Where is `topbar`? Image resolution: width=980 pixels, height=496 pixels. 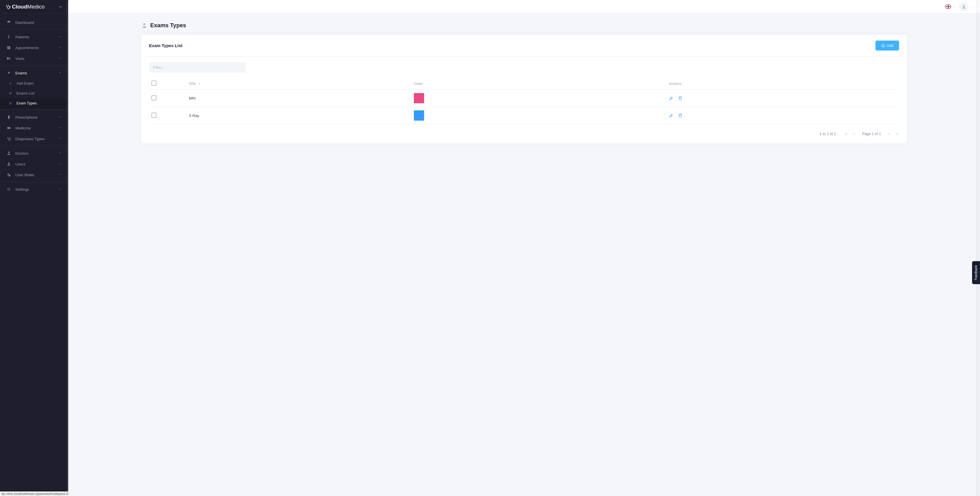 topbar is located at coordinates (524, 7).